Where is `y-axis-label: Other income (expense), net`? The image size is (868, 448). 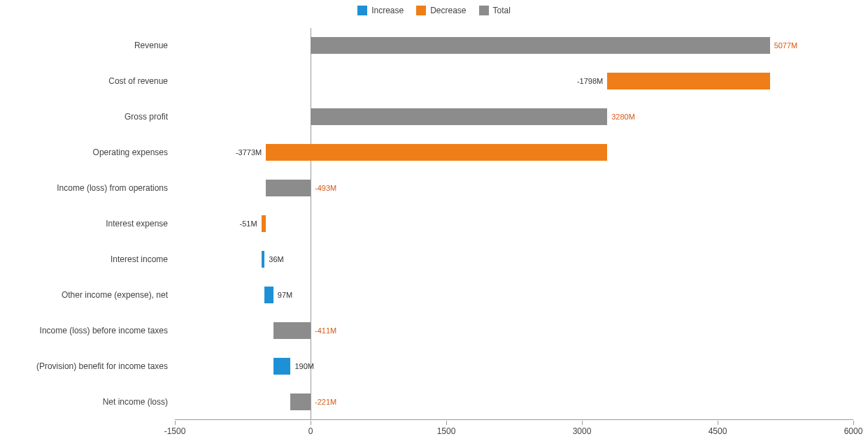
y-axis-label: Other income (expense), net is located at coordinates (115, 295).